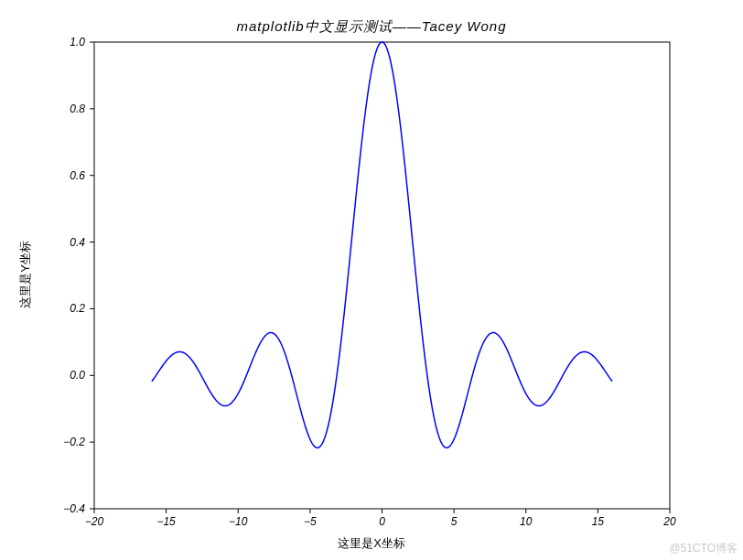 Image resolution: width=743 pixels, height=560 pixels. Describe the element at coordinates (95, 522) in the screenshot. I see `svg-text: −20` at that location.